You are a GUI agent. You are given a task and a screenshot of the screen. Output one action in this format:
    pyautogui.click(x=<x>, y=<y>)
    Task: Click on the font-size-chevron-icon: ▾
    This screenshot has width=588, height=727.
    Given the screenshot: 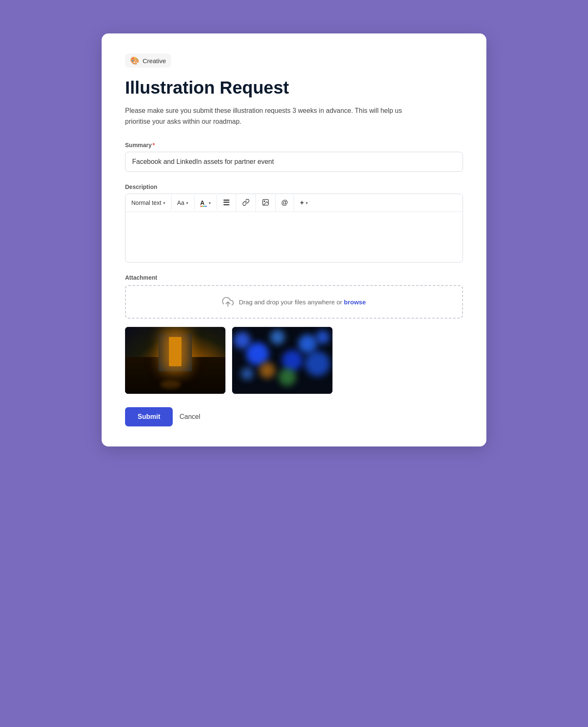 What is the action you would take?
    pyautogui.click(x=187, y=203)
    